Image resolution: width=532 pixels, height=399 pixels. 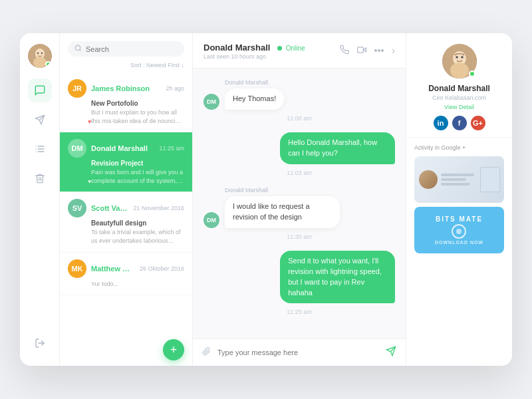 What do you see at coordinates (478, 123) in the screenshot?
I see `google-button: G+` at bounding box center [478, 123].